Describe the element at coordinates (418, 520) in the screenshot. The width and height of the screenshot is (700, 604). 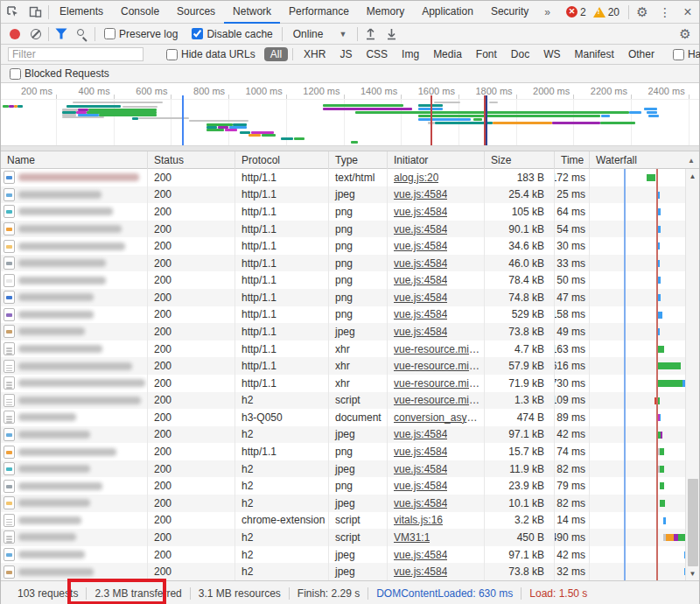
I see `initiator-link: vitals.js:16` at that location.